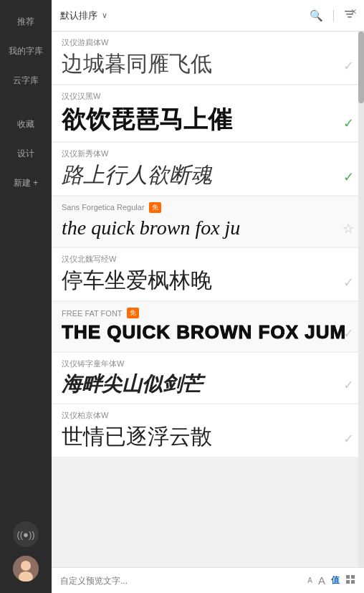 This screenshot has height=593, width=364. Describe the element at coordinates (181, 581) in the screenshot. I see `custom-text-input` at that location.